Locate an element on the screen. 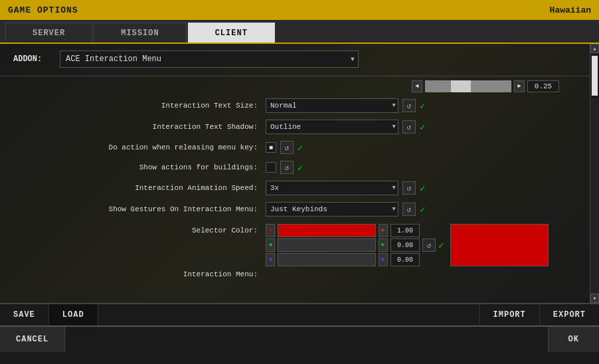 This screenshot has width=599, height=364. color-green-value: 0.00 is located at coordinates (405, 245).